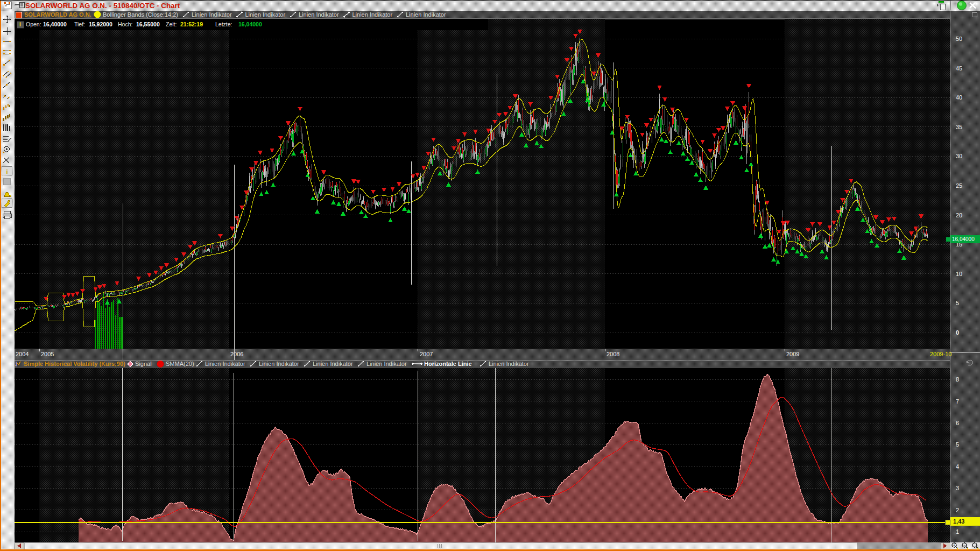 The image size is (980, 551). I want to click on svg-text: 2007, so click(426, 354).